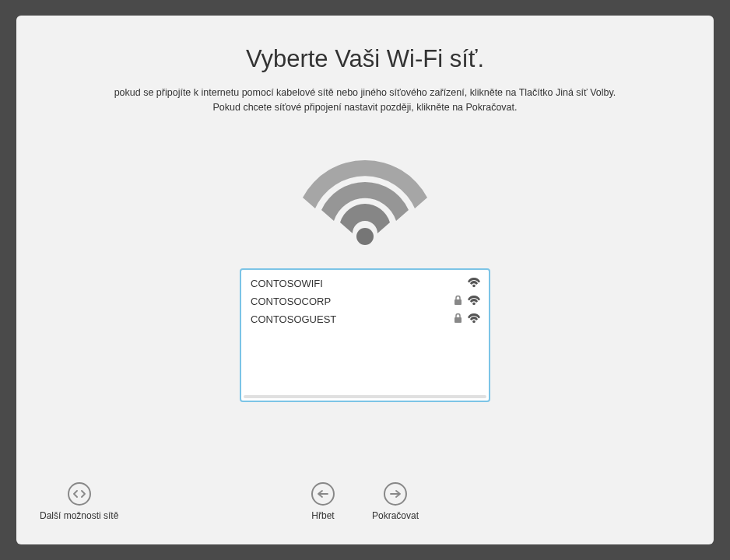 The image size is (730, 560). Describe the element at coordinates (79, 494) in the screenshot. I see `other-options-icon` at that location.